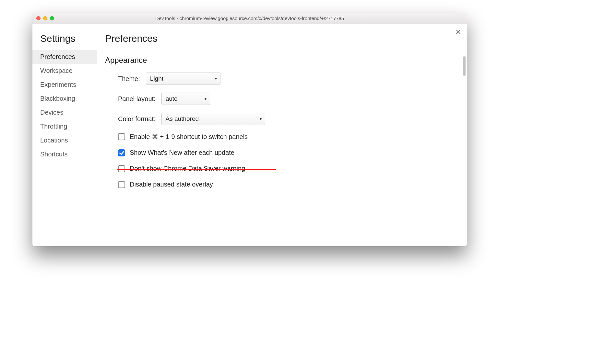  I want to click on panel-layout-label: Panel layout:, so click(137, 99).